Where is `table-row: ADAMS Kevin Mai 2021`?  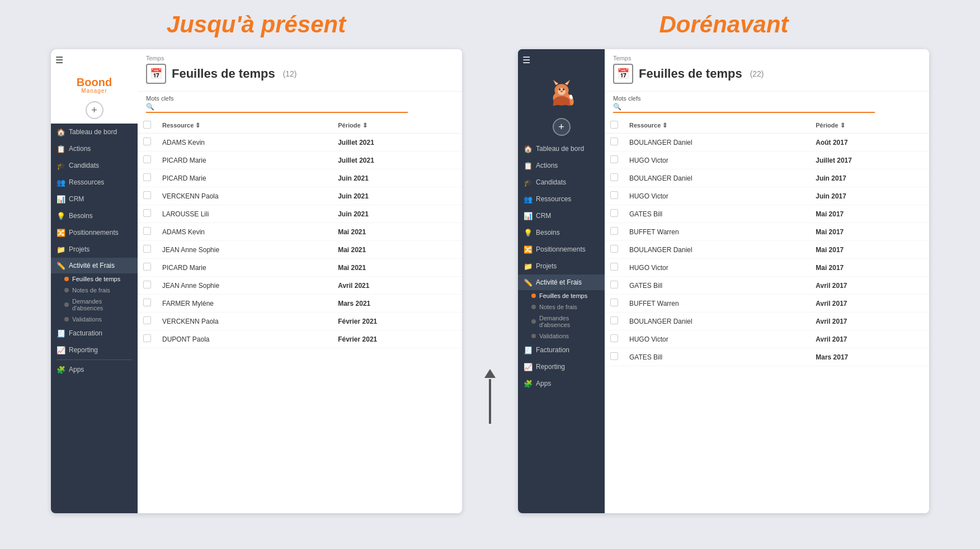
table-row: ADAMS Kevin Mai 2021 is located at coordinates (300, 232).